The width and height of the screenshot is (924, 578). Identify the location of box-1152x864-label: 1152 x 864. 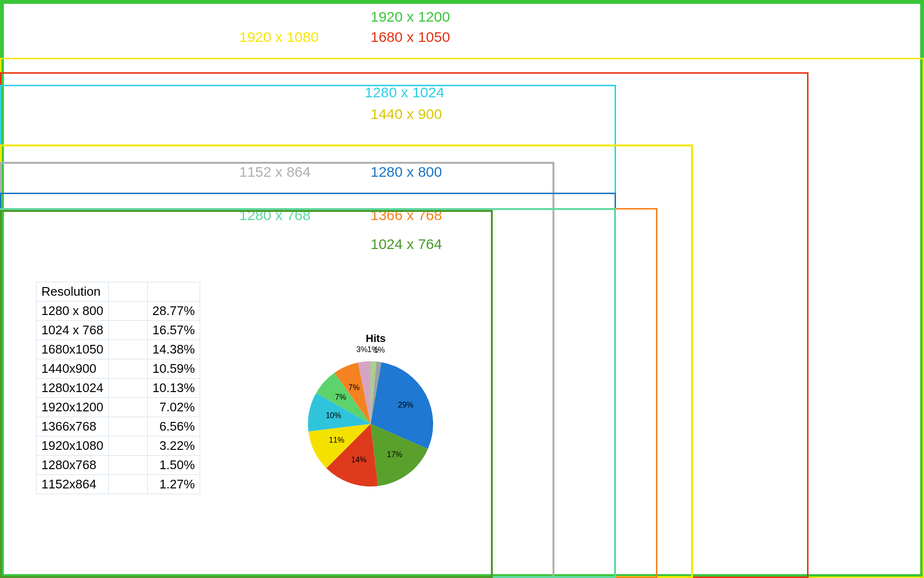
(275, 172).